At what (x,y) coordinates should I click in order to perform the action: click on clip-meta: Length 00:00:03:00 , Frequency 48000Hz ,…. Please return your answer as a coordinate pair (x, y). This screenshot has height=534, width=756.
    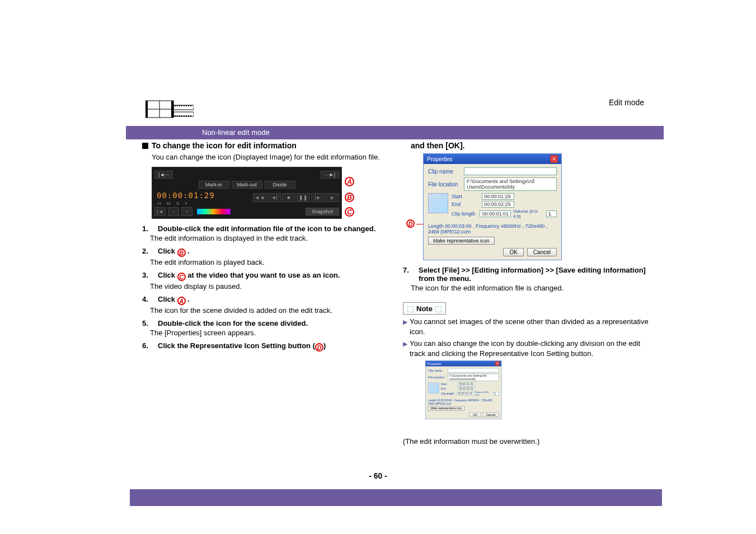
    Looking at the image, I should click on (492, 229).